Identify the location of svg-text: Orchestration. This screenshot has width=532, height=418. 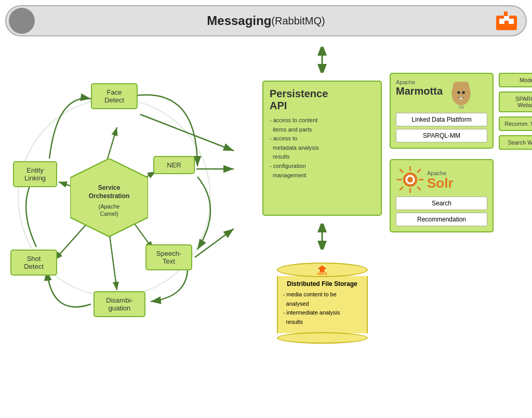
(109, 196).